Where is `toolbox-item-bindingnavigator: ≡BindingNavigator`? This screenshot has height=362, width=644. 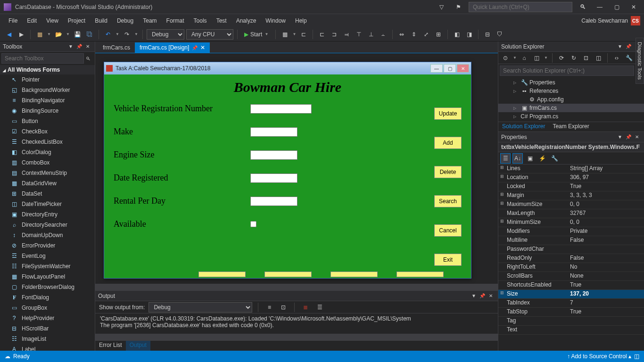
toolbox-item-bindingnavigator: ≡BindingNavigator is located at coordinates (47, 100).